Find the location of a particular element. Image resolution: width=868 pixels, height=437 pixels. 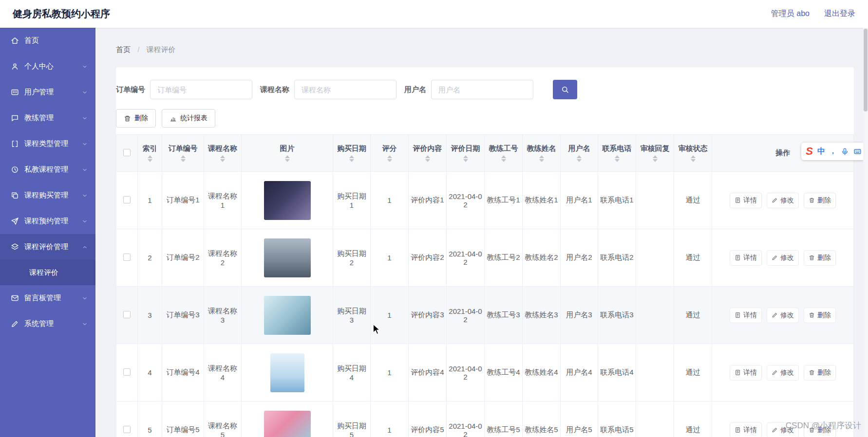

sidebar-item-system-mgmt: 系统管理 is located at coordinates (48, 324).